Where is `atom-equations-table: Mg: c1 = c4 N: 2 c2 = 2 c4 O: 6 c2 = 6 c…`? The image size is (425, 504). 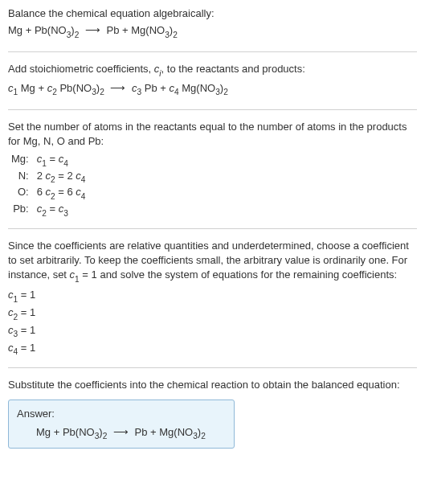 atom-equations-table: Mg: c1 = c4 N: 2 c2 = 2 c4 O: 6 c2 = 6 c… is located at coordinates (48, 185).